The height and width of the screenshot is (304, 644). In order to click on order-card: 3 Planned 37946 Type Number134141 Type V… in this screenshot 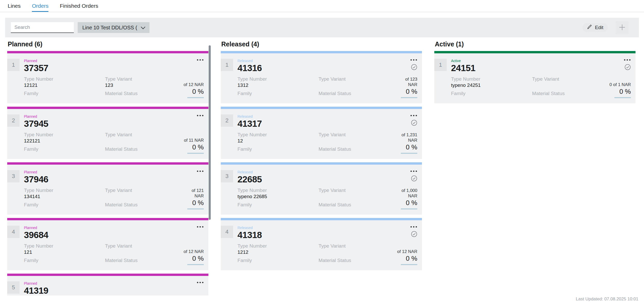, I will do `click(108, 189)`.